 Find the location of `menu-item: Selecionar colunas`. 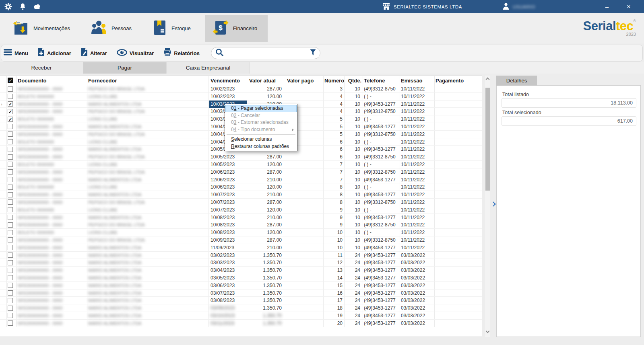

menu-item: Selecionar colunas is located at coordinates (261, 140).